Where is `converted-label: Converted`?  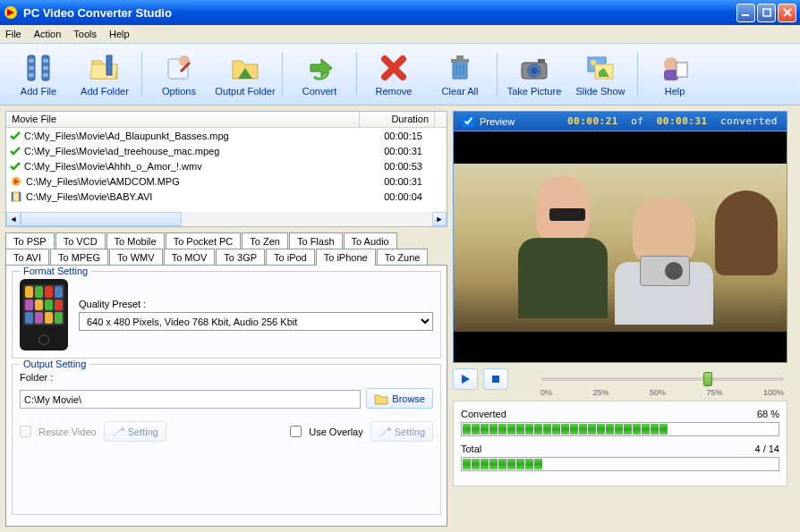 converted-label: Converted is located at coordinates (483, 414).